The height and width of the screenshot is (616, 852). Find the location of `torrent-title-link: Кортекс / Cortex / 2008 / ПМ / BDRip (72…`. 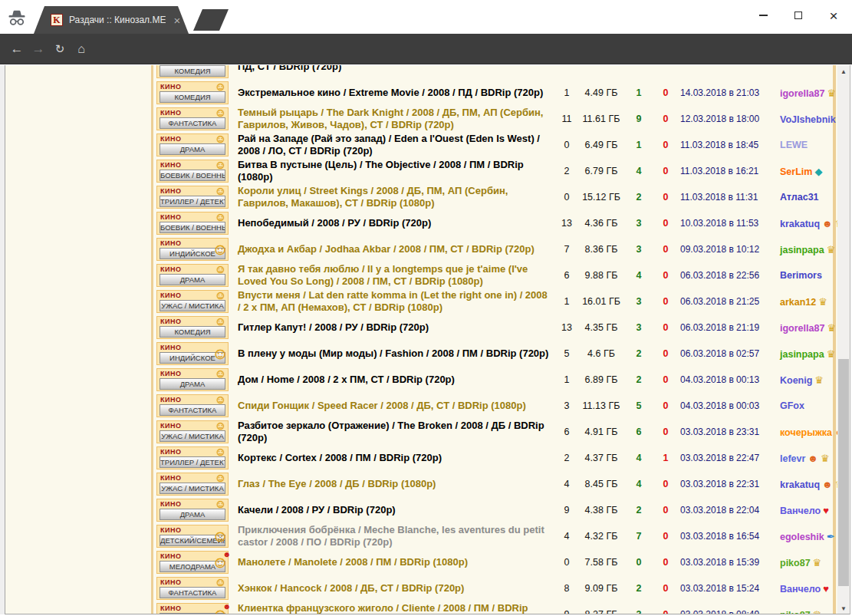

torrent-title-link: Кортекс / Cortex / 2008 / ПМ / BDRip (72… is located at coordinates (397, 458).